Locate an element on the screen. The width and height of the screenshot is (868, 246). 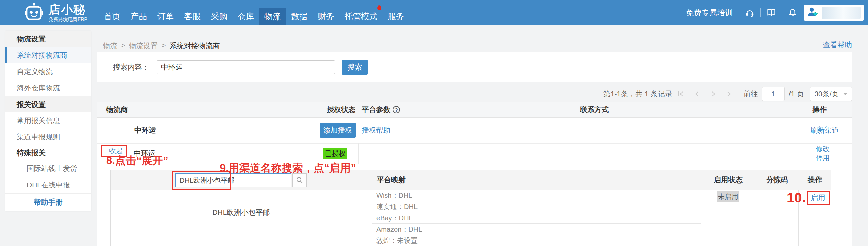
col-contact: 联系方式 is located at coordinates (594, 110).